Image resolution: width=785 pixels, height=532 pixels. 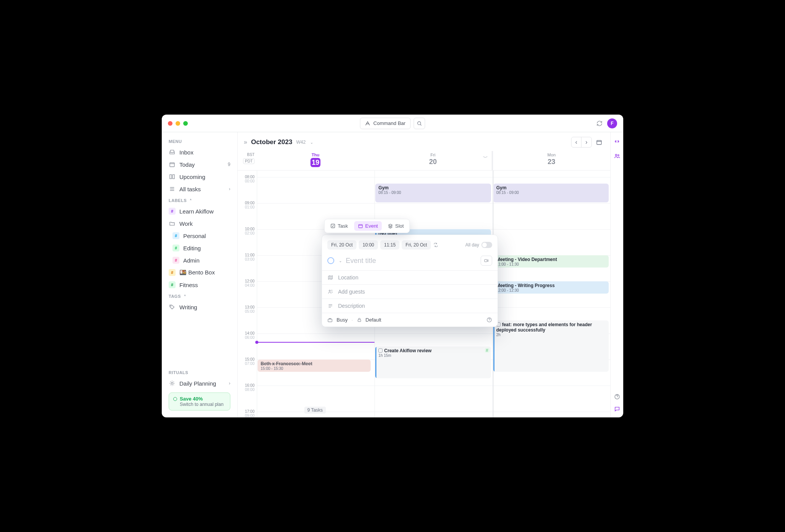 What do you see at coordinates (172, 177) in the screenshot?
I see `upcoming-icon` at bounding box center [172, 177].